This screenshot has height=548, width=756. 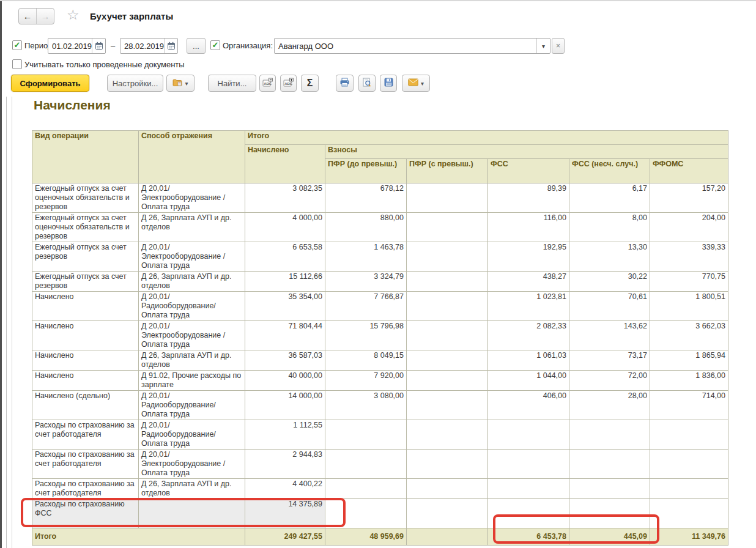 I want to click on cell-pfr-under: 8 049,15, so click(x=366, y=361).